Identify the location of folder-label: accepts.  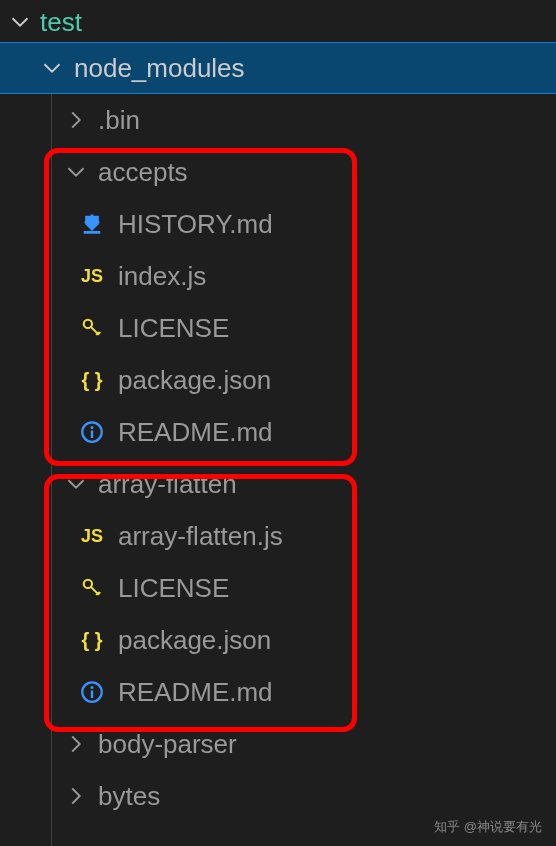
(143, 172).